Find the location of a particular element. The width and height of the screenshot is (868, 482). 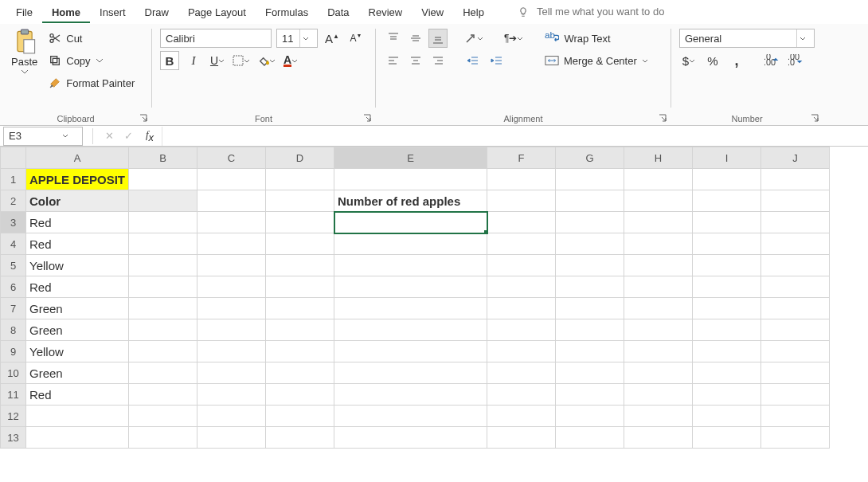

cell-G9 is located at coordinates (590, 352).